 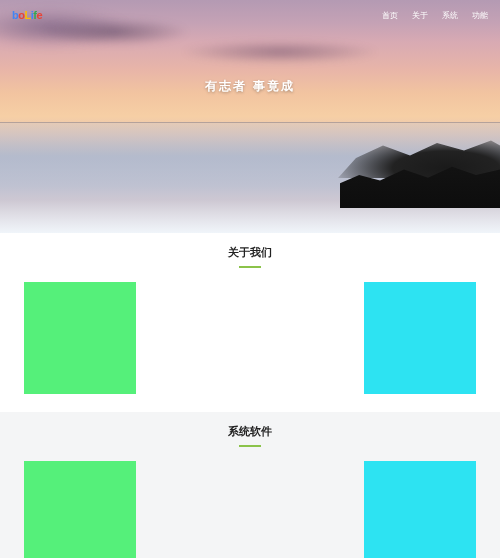 I want to click on top-nav: boLife 首页 关于 系统 功能, so click(x=250, y=15).